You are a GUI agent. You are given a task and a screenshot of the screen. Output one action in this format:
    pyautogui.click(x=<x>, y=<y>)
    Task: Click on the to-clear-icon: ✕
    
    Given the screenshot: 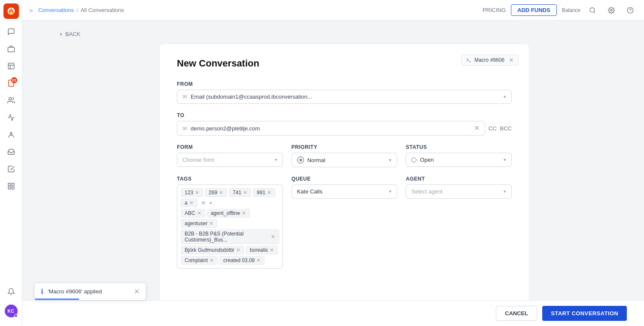 What is the action you would take?
    pyautogui.click(x=477, y=128)
    